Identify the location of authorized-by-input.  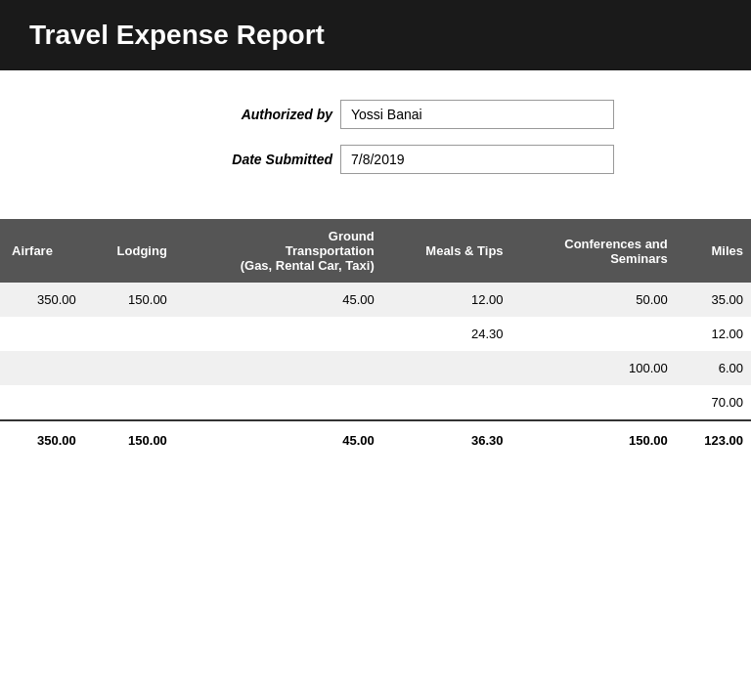
(477, 114).